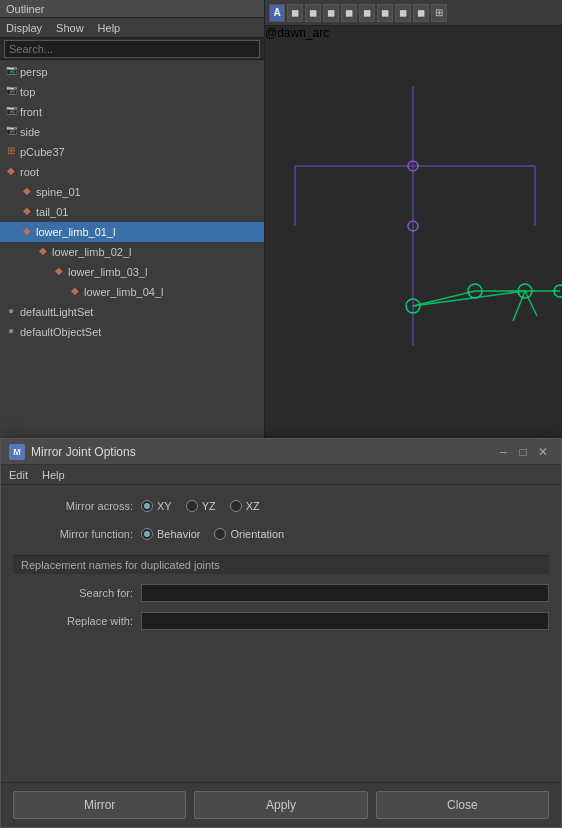 The width and height of the screenshot is (562, 828). Describe the element at coordinates (200, 506) in the screenshot. I see `mirror-across-options: XY YZ XZ` at that location.